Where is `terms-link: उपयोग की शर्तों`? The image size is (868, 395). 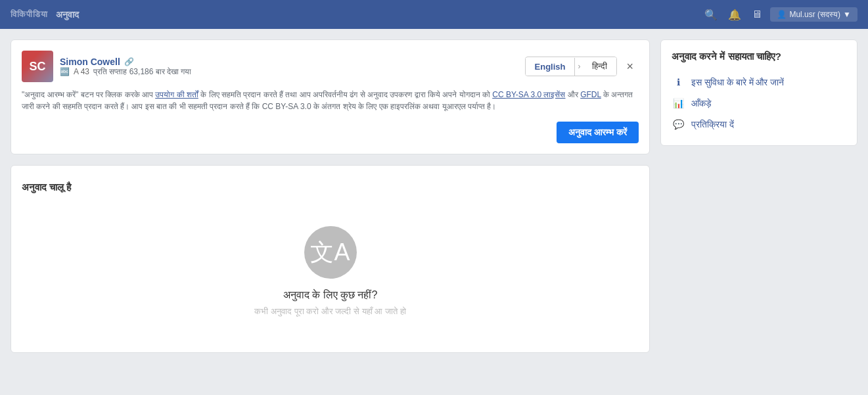 terms-link: उपयोग की शर्तों is located at coordinates (177, 95).